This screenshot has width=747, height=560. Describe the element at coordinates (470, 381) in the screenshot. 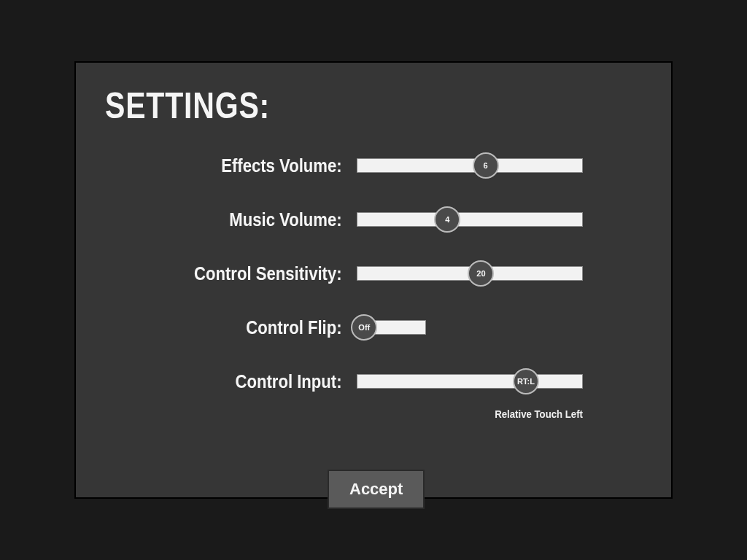

I see `slider-control-input: RT:L` at that location.